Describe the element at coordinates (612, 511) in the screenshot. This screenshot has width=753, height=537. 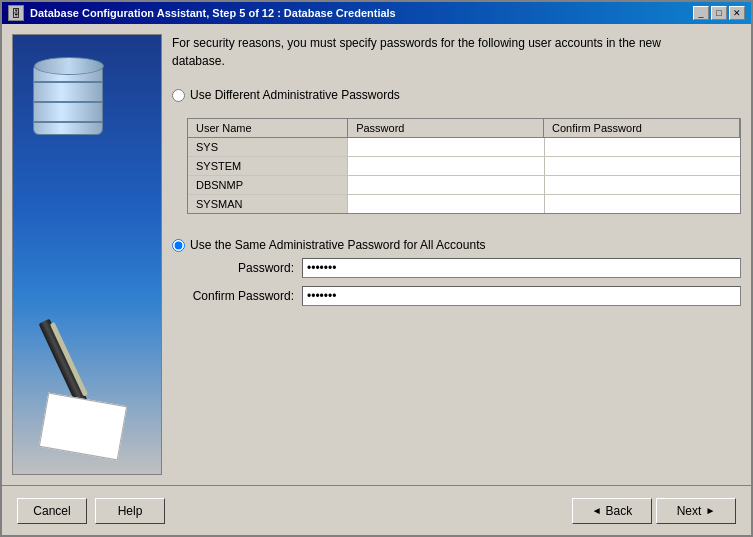
I see `back-button: ◄ Back` at that location.